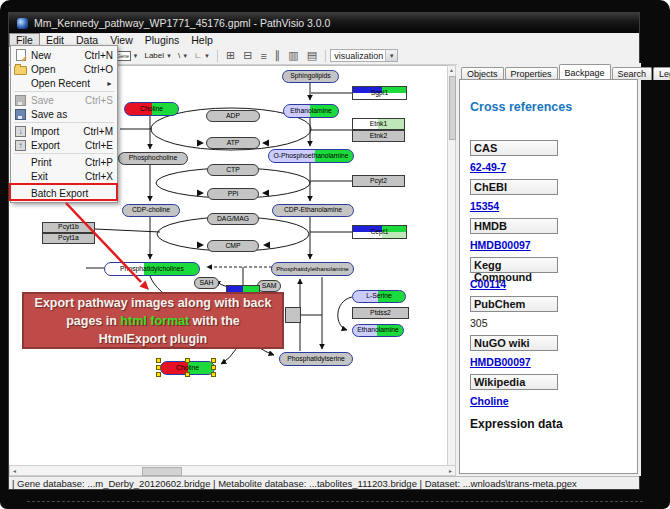  What do you see at coordinates (230, 56) in the screenshot?
I see `align-center-x-icon: ⊞` at bounding box center [230, 56].